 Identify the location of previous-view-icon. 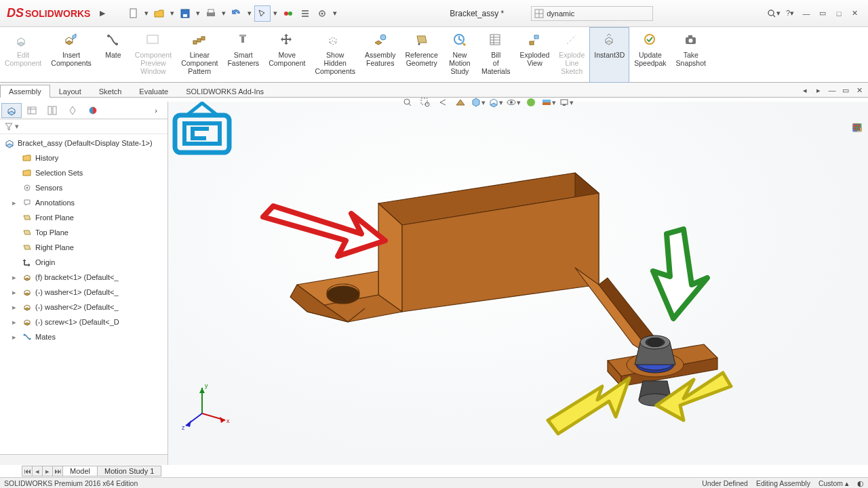
(443, 102).